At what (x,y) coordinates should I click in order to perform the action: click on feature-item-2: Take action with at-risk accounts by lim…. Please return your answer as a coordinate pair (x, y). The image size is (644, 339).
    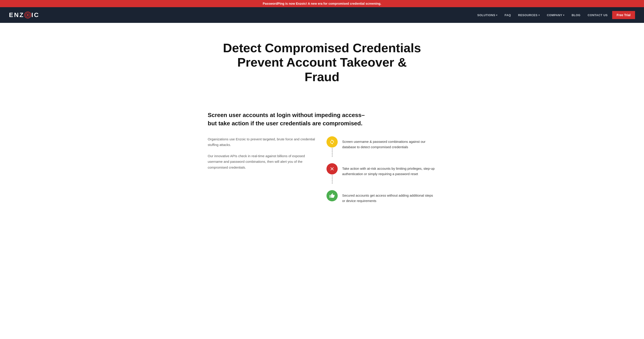
    Looking at the image, I should click on (382, 170).